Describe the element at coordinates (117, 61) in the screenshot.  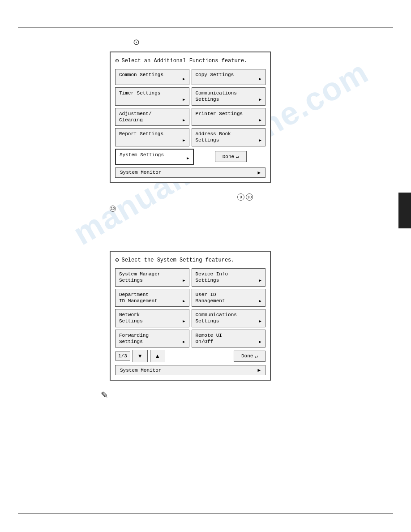
I see `panel1-gear-icon: ⊙` at that location.